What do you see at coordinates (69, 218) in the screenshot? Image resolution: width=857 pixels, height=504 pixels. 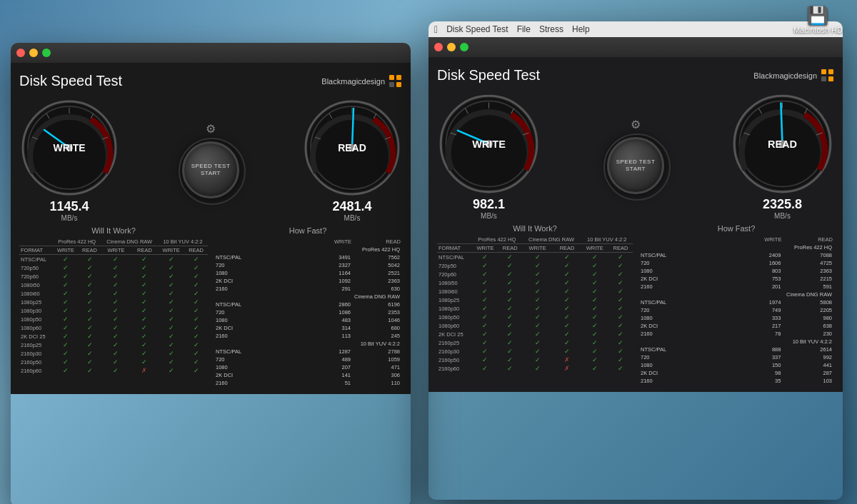 I see `left-write-unit: MB/s` at bounding box center [69, 218].